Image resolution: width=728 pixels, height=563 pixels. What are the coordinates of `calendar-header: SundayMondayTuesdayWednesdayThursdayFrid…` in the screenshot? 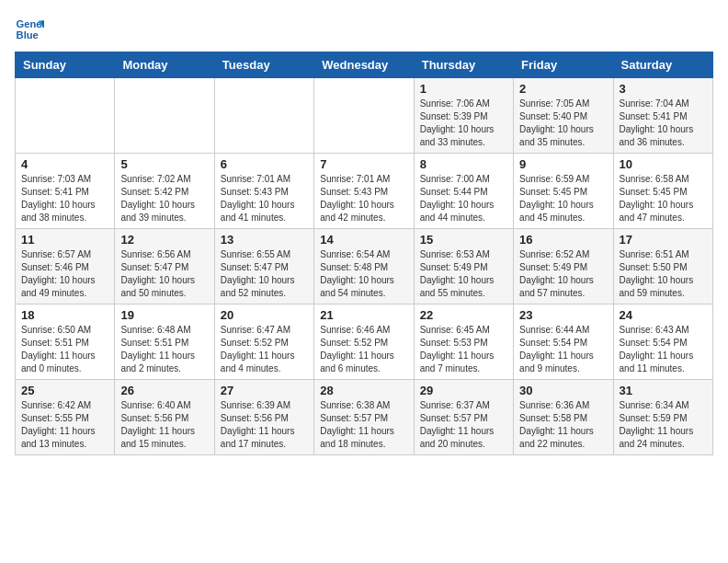 It's located at (364, 65).